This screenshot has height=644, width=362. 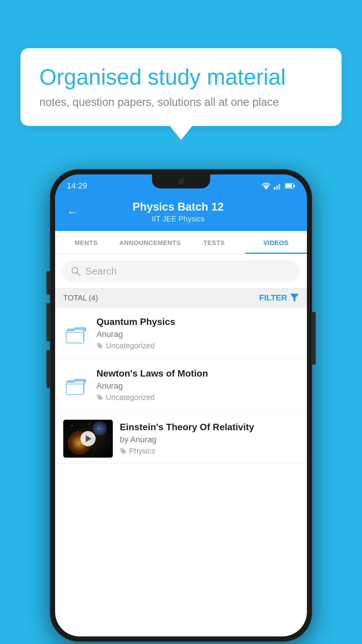 What do you see at coordinates (214, 242) in the screenshot?
I see `tab-tests: TESTS` at bounding box center [214, 242].